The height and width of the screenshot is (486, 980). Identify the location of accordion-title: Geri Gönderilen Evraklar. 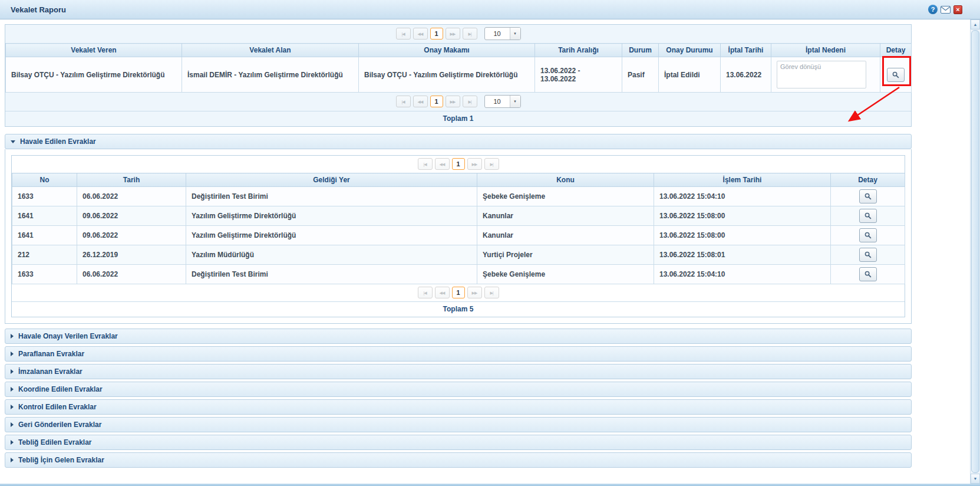
(60, 425).